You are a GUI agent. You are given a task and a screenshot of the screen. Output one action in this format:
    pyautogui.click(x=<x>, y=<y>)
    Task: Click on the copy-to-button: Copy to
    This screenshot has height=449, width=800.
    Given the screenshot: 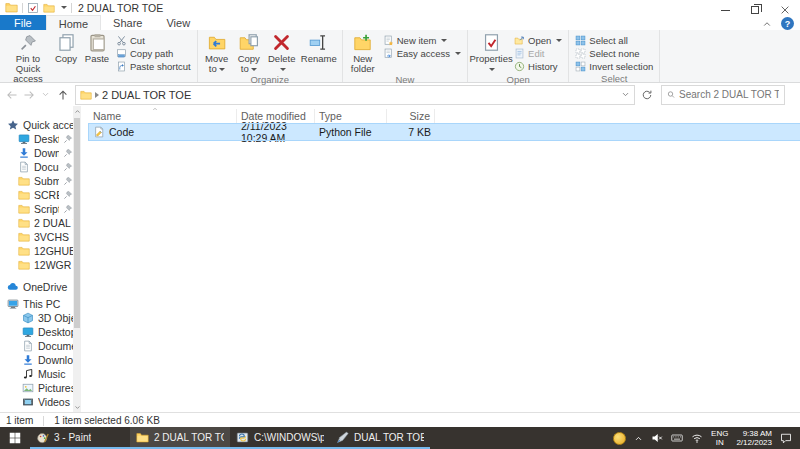 What is the action you would take?
    pyautogui.click(x=249, y=52)
    